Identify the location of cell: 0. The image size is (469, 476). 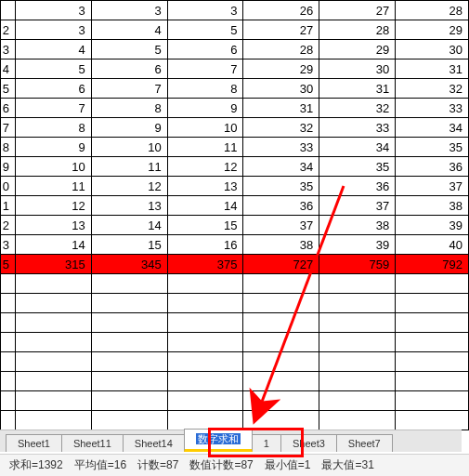
(8, 186).